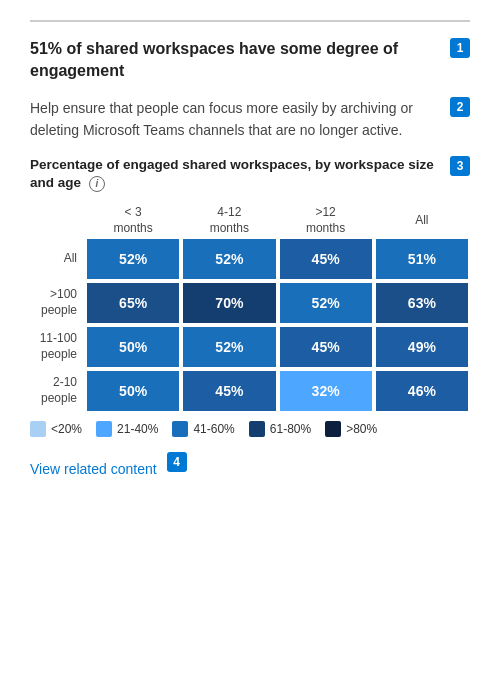  What do you see at coordinates (326, 347) in the screenshot?
I see `cell-2-2: 45%` at bounding box center [326, 347].